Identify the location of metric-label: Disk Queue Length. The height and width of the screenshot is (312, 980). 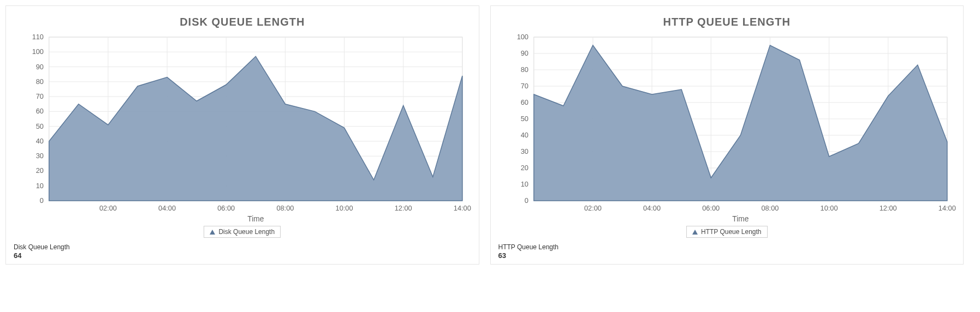
(243, 247).